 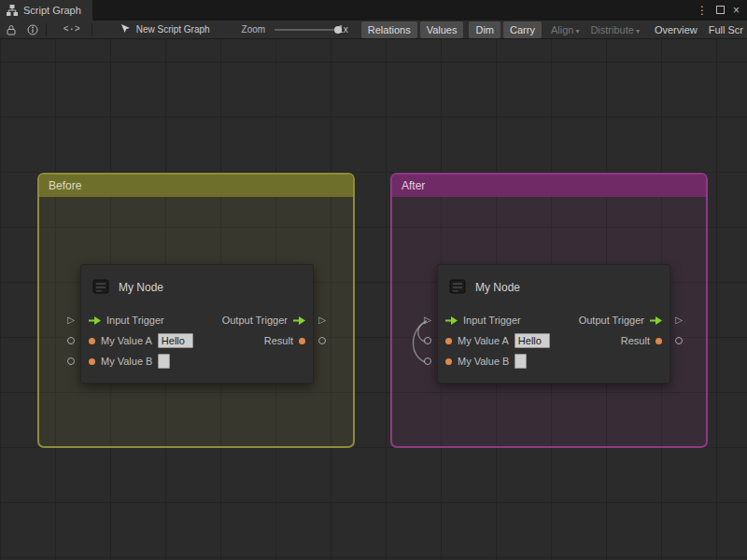 What do you see at coordinates (413, 186) in the screenshot?
I see `group-after-title: After` at bounding box center [413, 186].